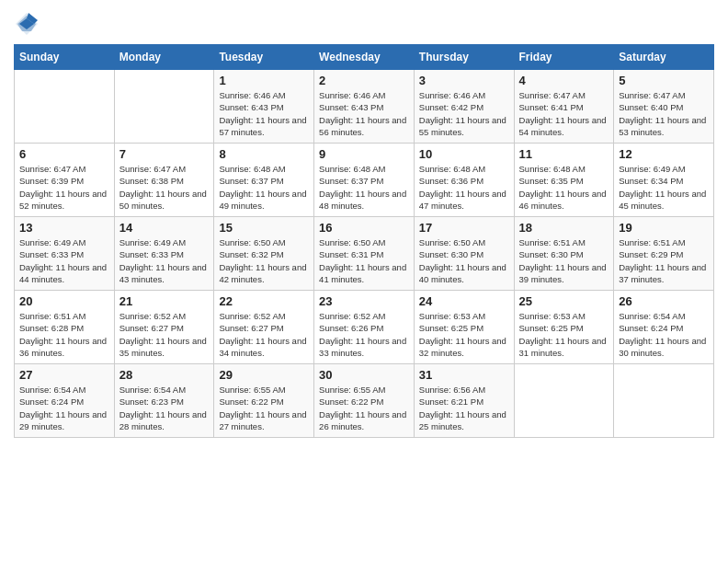 The width and height of the screenshot is (728, 563). Describe the element at coordinates (64, 57) in the screenshot. I see `col-sunday: Sunday` at that location.